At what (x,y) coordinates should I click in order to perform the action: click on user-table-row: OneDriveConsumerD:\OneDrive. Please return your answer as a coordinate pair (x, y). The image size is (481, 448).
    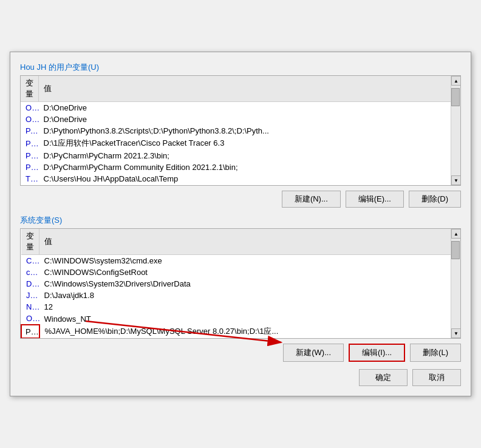
    Looking at the image, I should click on (241, 119).